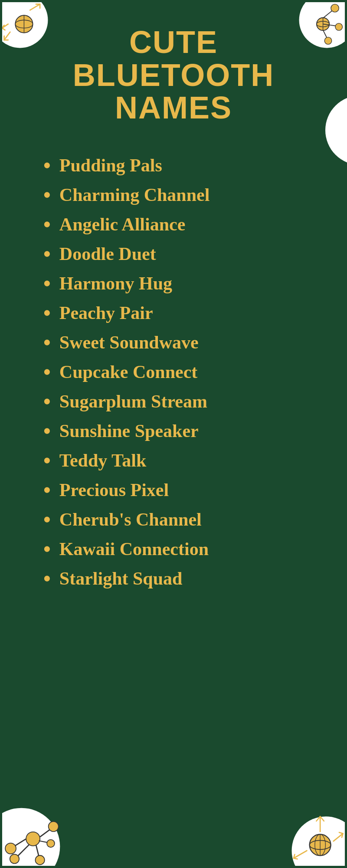 This screenshot has width=347, height=868. What do you see at coordinates (131, 519) in the screenshot?
I see `list-item-label: Cherub's Channel` at bounding box center [131, 519].